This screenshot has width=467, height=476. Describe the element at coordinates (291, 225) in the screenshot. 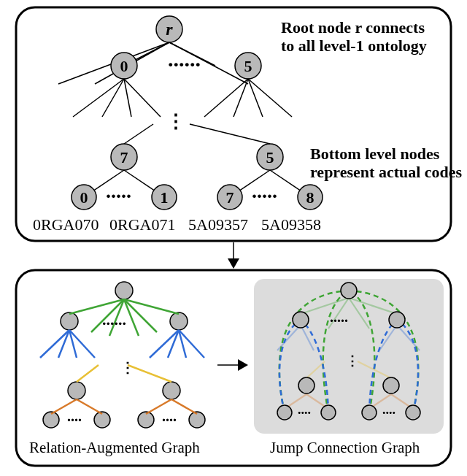

I see `code-label-rr: 5A09358` at that location.